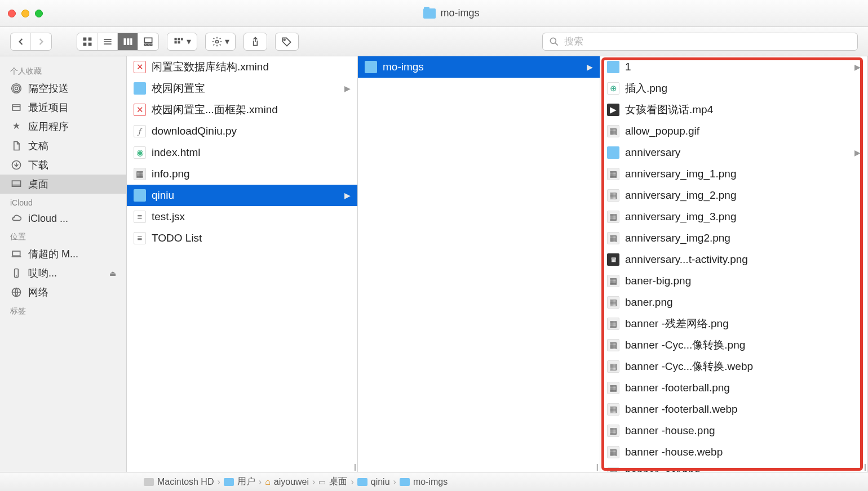 Image resolution: width=868 pixels, height=491 pixels. Describe the element at coordinates (128, 42) in the screenshot. I see `view-column-button` at that location.